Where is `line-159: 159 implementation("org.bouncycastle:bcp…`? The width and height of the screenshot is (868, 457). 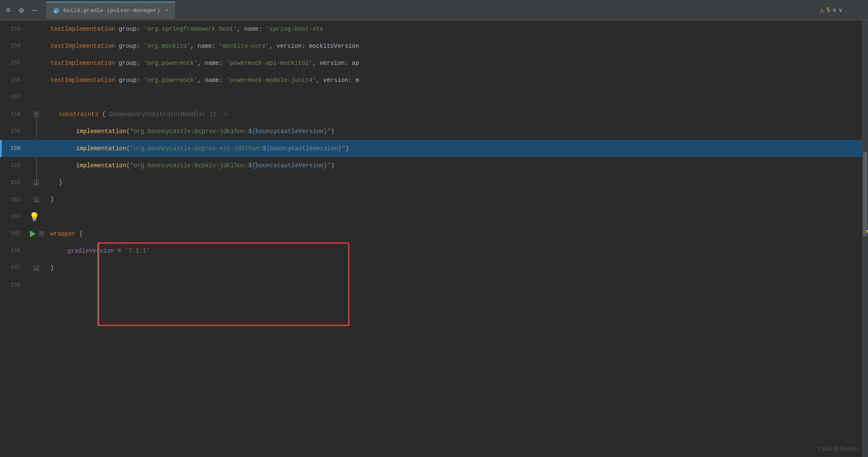
line-159: 159 implementation("org.bouncycastle:bcp… is located at coordinates (434, 131).